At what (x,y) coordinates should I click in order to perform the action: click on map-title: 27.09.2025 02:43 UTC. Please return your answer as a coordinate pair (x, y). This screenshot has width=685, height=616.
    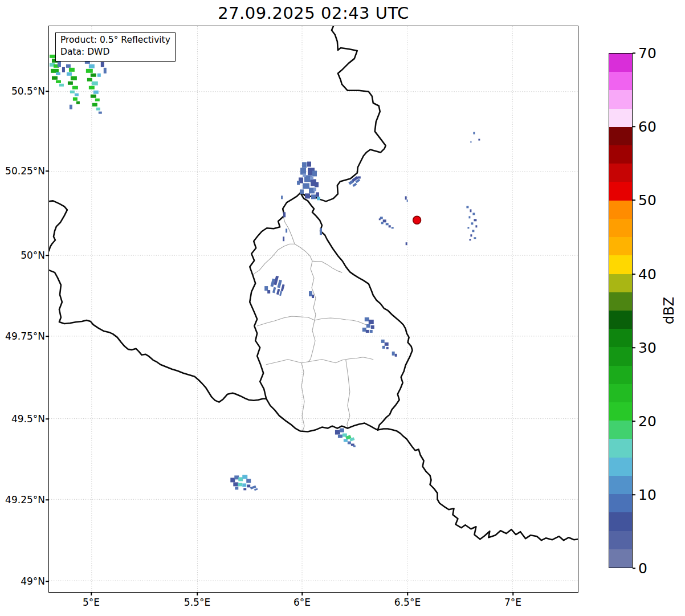
    Looking at the image, I should click on (313, 13).